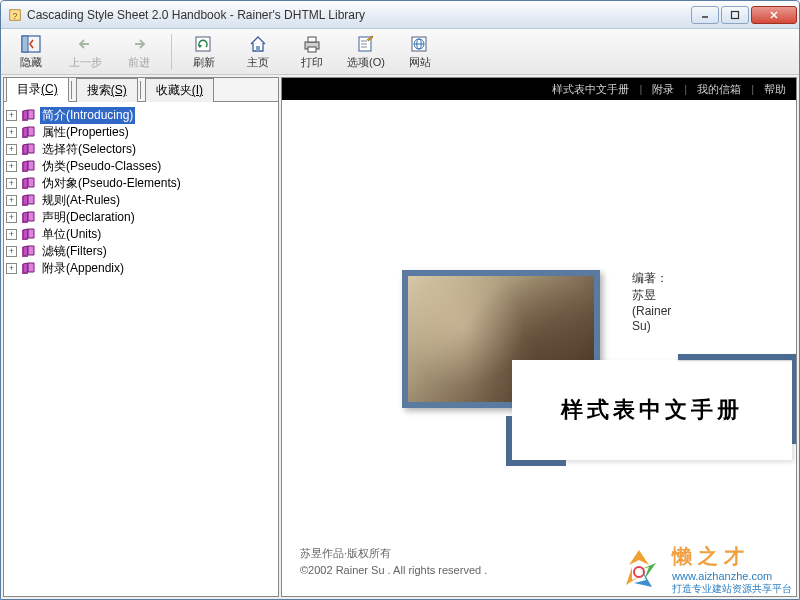 Image resolution: width=800 pixels, height=600 pixels. Describe the element at coordinates (394, 571) in the screenshot. I see `footer-line2: ©2002 Rainer Su . All rights reserved .` at that location.